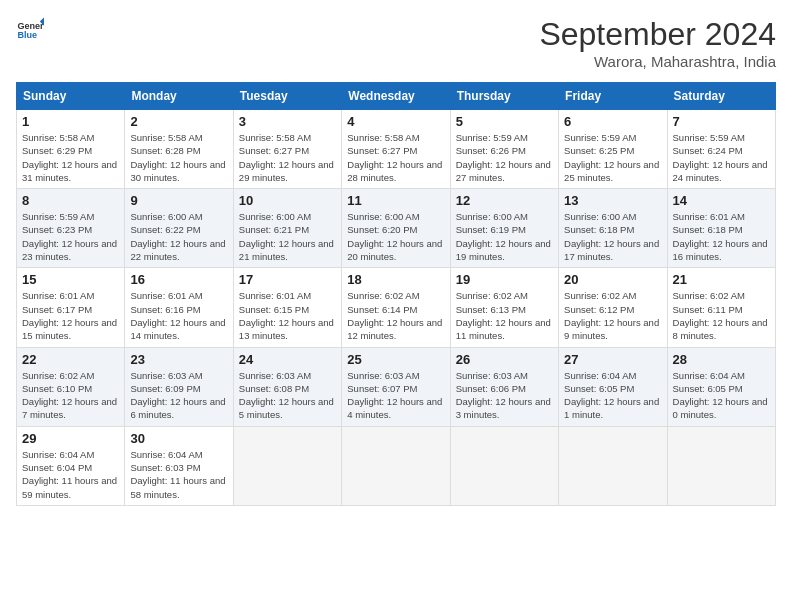 The height and width of the screenshot is (612, 792). Describe the element at coordinates (179, 150) in the screenshot. I see `table-row: 2 Sunrise: 5:58 AMSunset: 6:28 PMDayligh…` at that location.